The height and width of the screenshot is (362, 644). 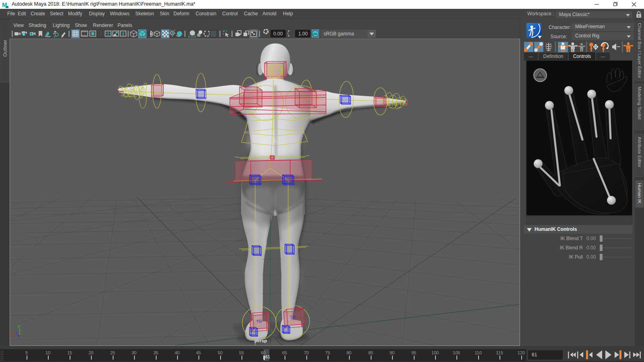 What do you see at coordinates (316, 34) in the screenshot?
I see `svg-text: ON` at bounding box center [316, 34].